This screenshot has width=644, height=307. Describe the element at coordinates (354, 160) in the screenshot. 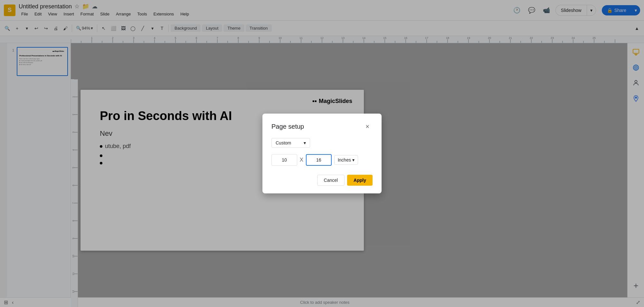

I see `units-chevron-icon: ▾` at that location.